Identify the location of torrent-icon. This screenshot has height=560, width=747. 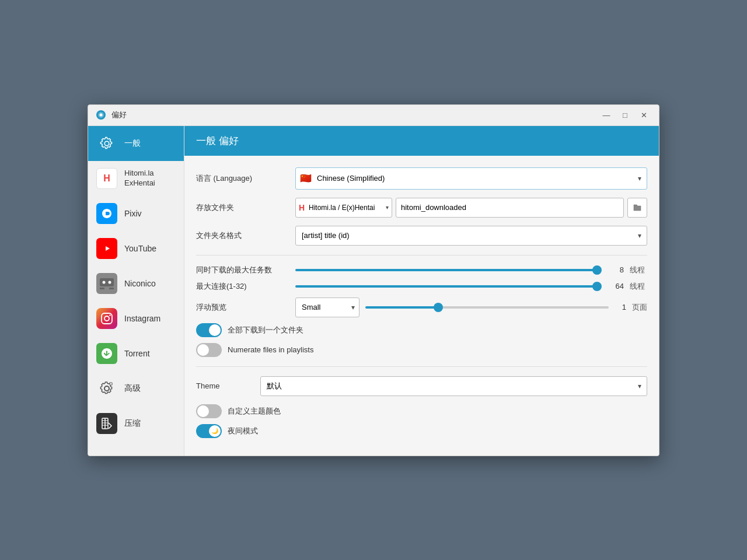
(107, 354).